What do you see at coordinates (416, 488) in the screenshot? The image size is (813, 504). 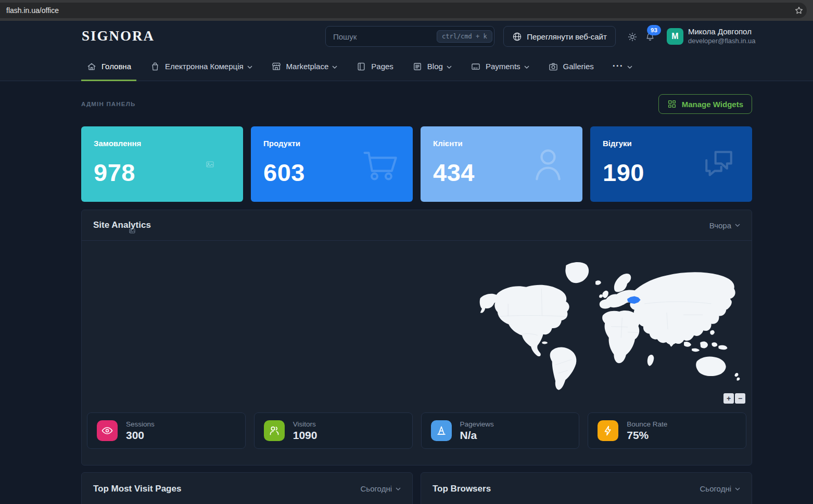 I see `bottom-panels-row: Top Most Visit Pages Сьогодні Top Browse…` at bounding box center [416, 488].